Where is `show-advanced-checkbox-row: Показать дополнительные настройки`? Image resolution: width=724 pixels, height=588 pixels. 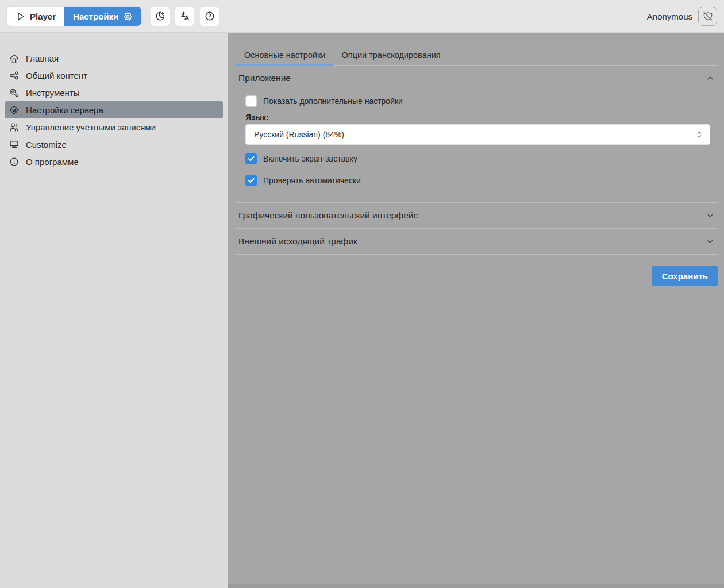 show-advanced-checkbox-row: Показать дополнительные настройки is located at coordinates (478, 101).